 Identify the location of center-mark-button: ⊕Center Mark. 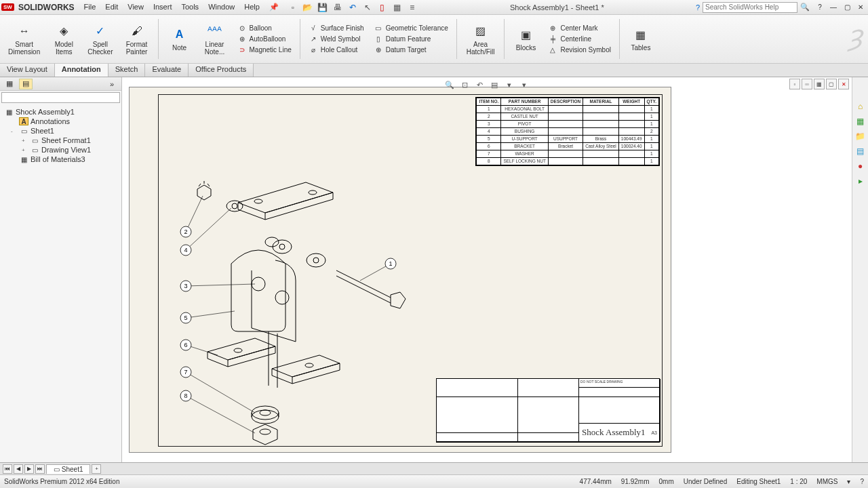
(579, 28).